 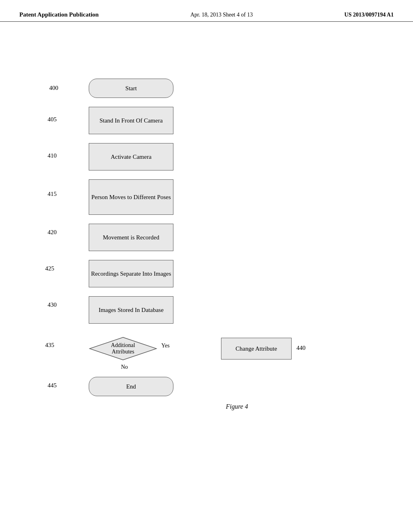 What do you see at coordinates (369, 15) in the screenshot?
I see `publication-number: US 2013/0097194 A1` at bounding box center [369, 15].